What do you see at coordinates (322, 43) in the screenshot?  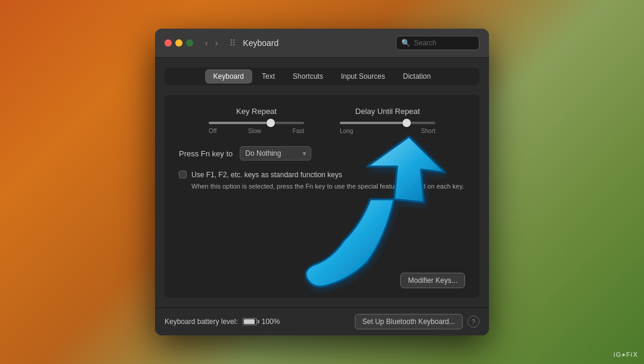 I see `titlebar: ‹ › ⠿ Keyboard 🔍` at bounding box center [322, 43].